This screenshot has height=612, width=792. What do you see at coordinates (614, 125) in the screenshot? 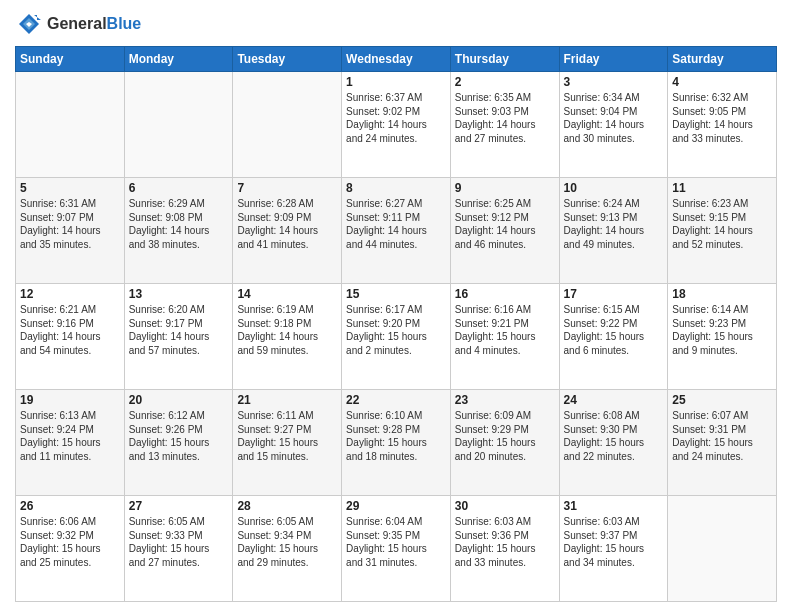
I see `calendar-cell: 3Sunrise: 6:34 AM Sunset: 9:04 PM Daylig…` at bounding box center [614, 125].